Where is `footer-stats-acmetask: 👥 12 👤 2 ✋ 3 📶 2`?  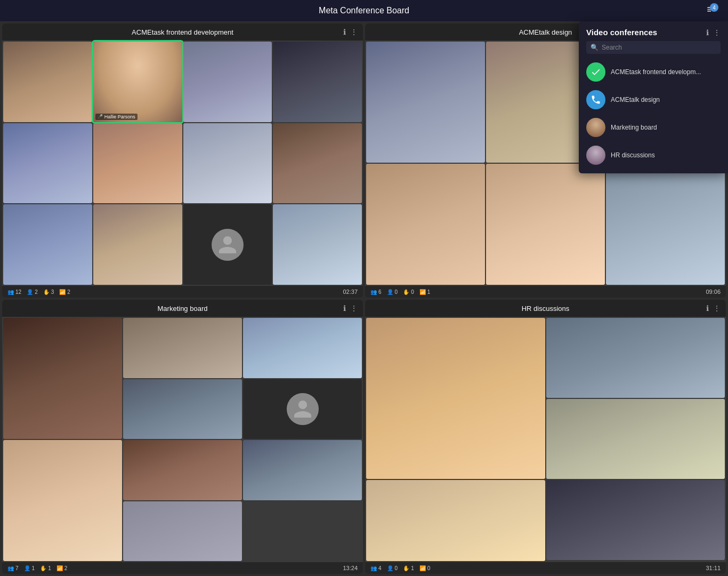 footer-stats-acmetask: 👥 12 👤 2 ✋ 3 📶 2 is located at coordinates (39, 292).